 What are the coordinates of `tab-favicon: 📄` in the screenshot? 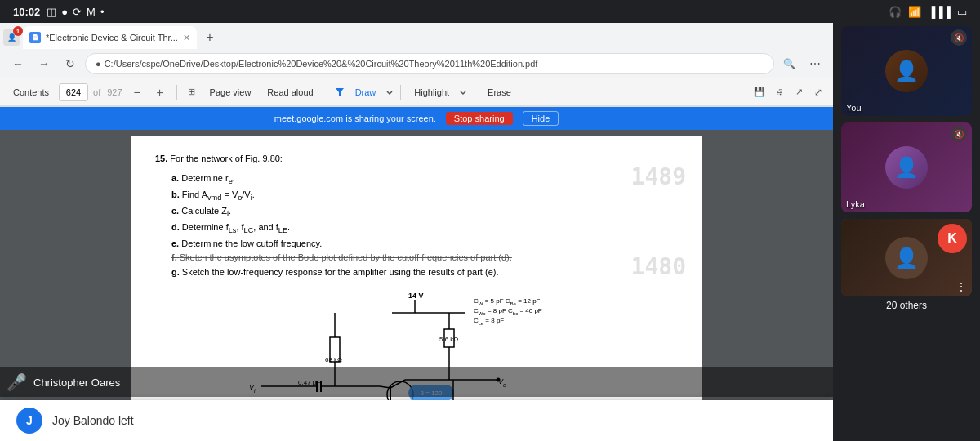 It's located at (35, 38).